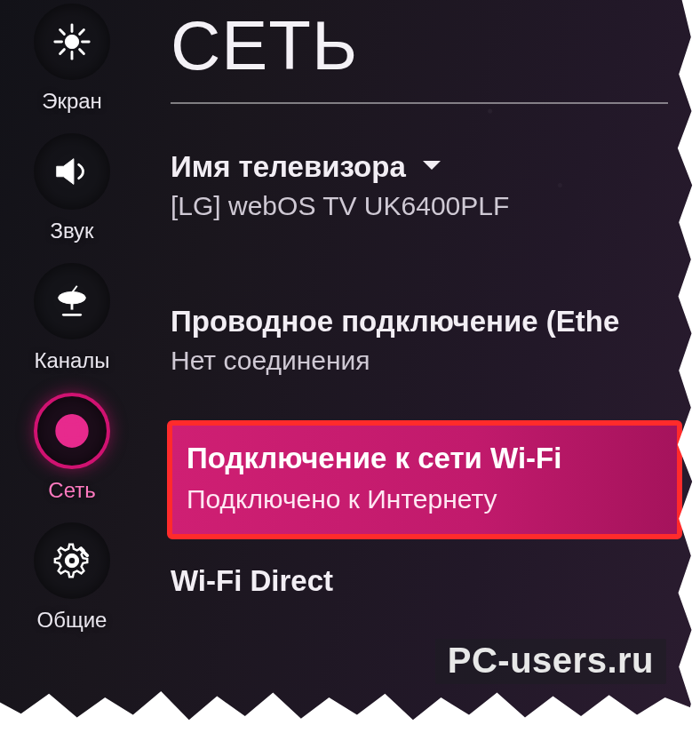  What do you see at coordinates (72, 101) in the screenshot?
I see `sidebar-item-label: Экран` at bounding box center [72, 101].